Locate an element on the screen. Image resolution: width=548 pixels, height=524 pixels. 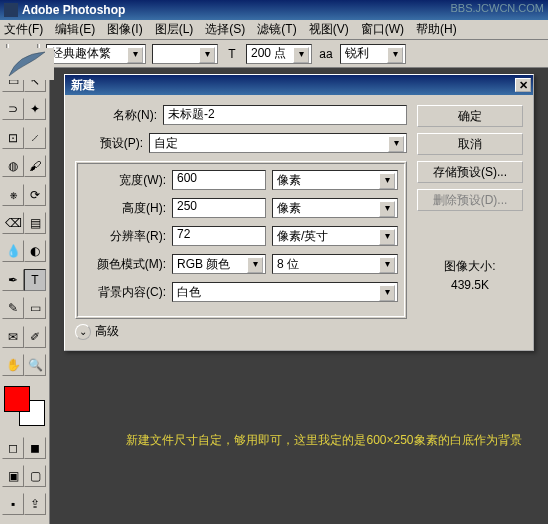
tool-wand: ✦ is located at coordinates (35, 109).